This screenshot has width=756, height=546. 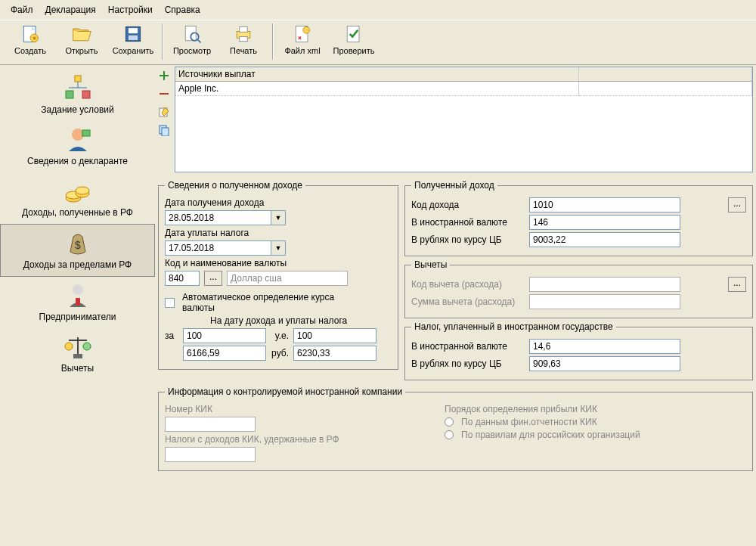 What do you see at coordinates (164, 130) in the screenshot?
I see `copy-row-button` at bounding box center [164, 130].